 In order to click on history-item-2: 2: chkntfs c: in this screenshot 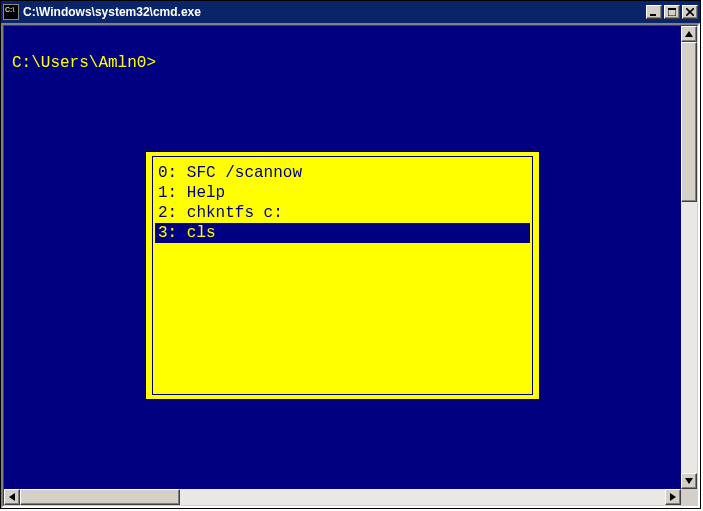, I will do `click(342, 213)`.